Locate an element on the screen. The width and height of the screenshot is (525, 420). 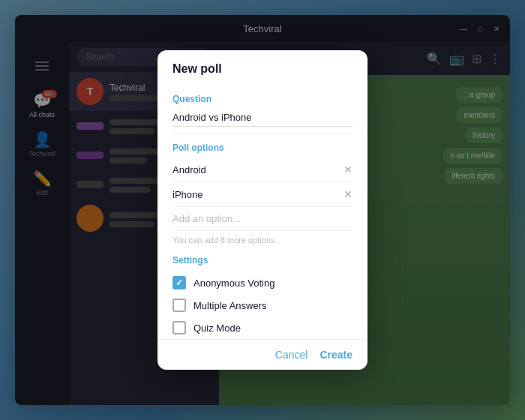
modal-header: New poll is located at coordinates (262, 68).